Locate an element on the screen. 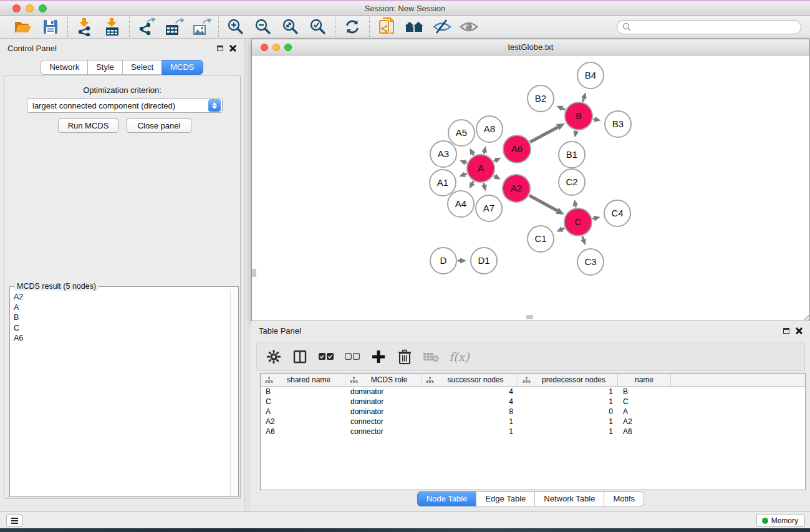 This screenshot has width=810, height=532. table-cell: 8 is located at coordinates (470, 412).